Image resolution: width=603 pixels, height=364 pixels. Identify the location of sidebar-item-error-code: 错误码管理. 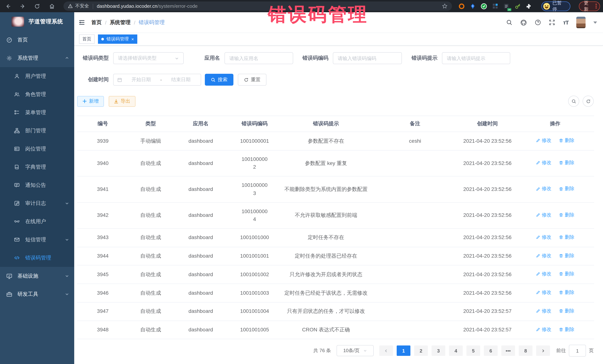
(37, 258).